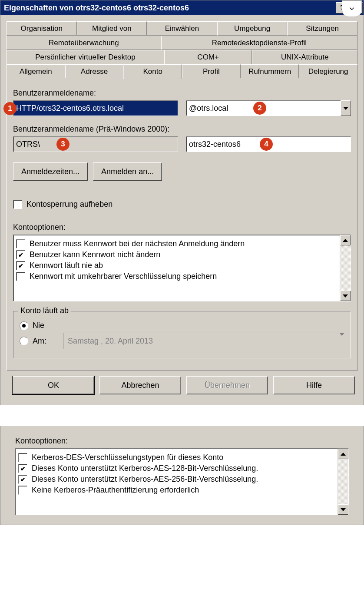  What do you see at coordinates (116, 490) in the screenshot?
I see `opt-no-preauth-label: Keine Kerberos-Präauthentifizierung erfo…` at bounding box center [116, 490].